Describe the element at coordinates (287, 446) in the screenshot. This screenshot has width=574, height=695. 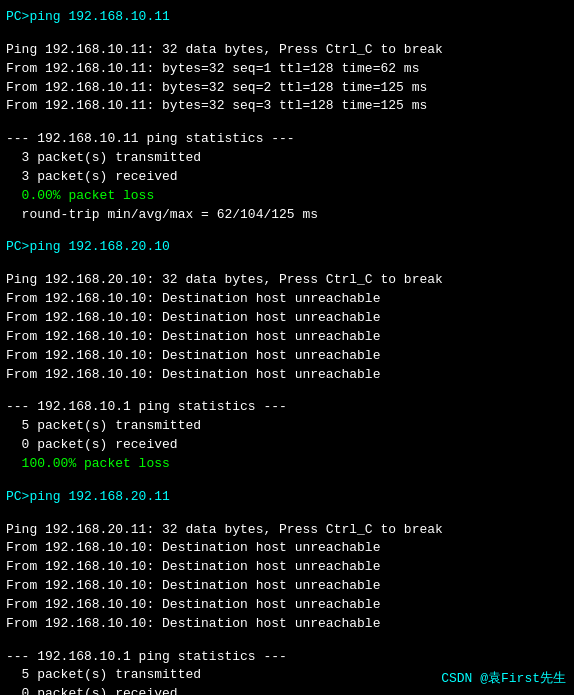
I see `terminal-line: 0 packet(s) received` at that location.